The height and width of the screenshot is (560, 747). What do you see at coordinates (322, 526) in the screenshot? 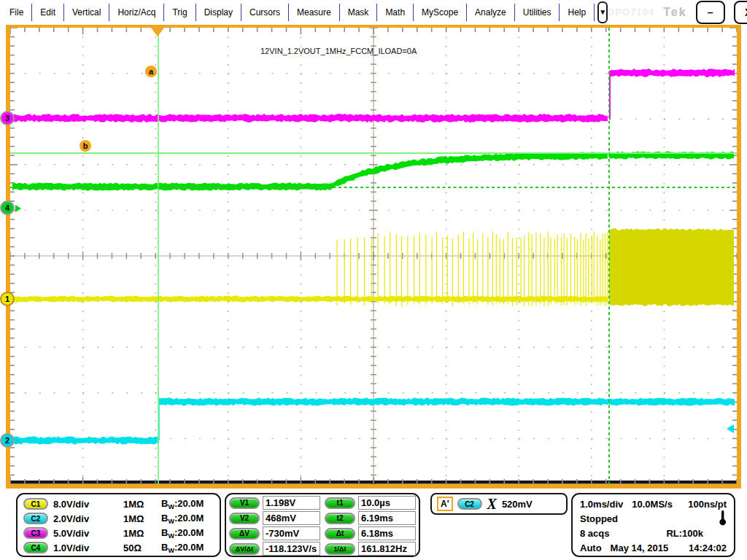
I see `measurement-grid: V11.198Vt110.0µsV2468mVt26.19msΔV-730mVΔ…` at bounding box center [322, 526].